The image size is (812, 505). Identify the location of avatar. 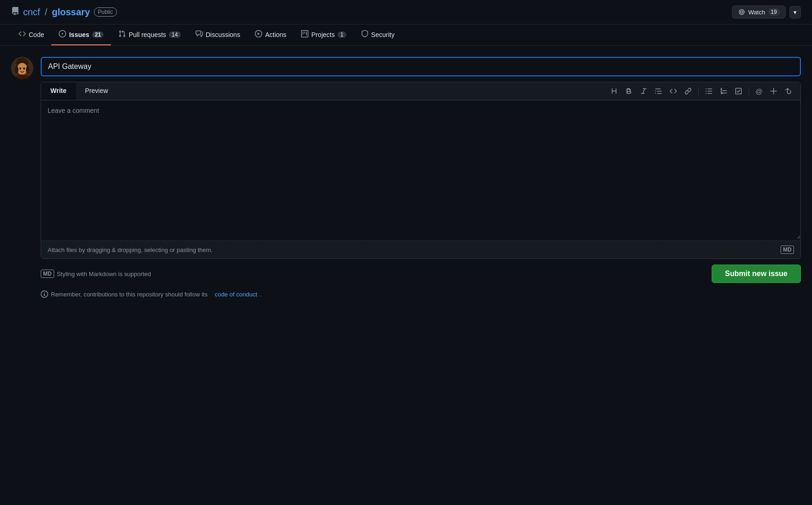
(22, 68).